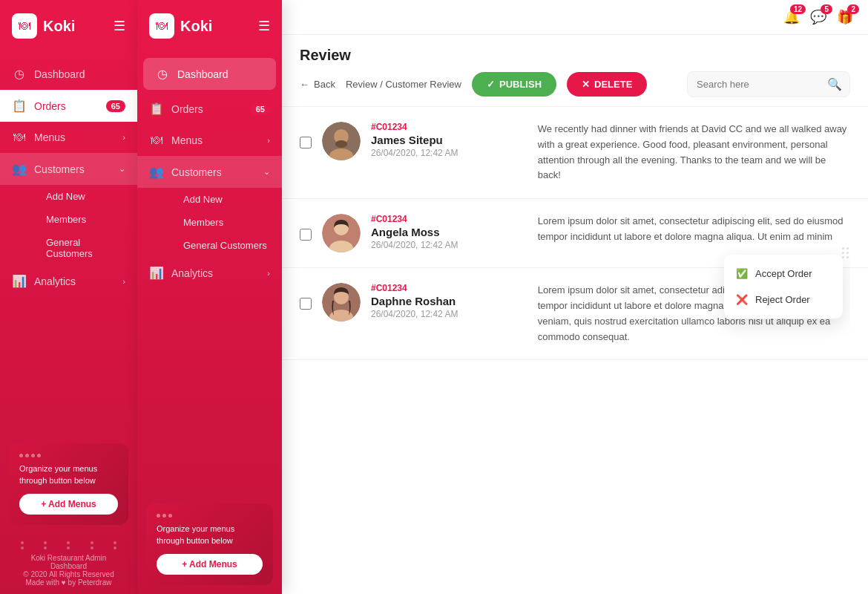 The height and width of the screenshot is (594, 868). What do you see at coordinates (209, 535) in the screenshot?
I see `footer-text: Organize your menus through button below` at bounding box center [209, 535].